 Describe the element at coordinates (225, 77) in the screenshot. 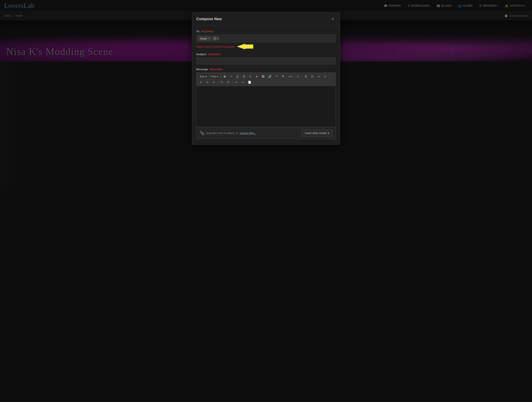

I see `toolbar-bold: B` at that location.